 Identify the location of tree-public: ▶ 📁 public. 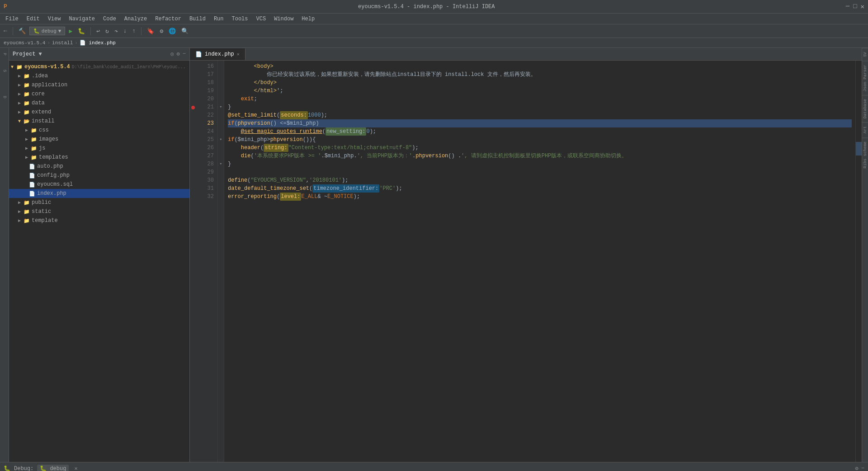
(99, 203).